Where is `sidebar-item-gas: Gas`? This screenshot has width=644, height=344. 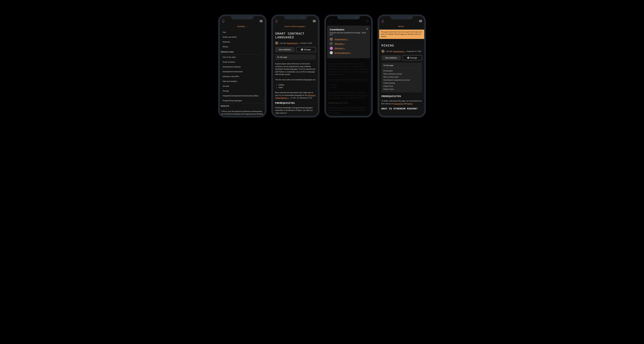 sidebar-item-gas: Gas is located at coordinates (242, 32).